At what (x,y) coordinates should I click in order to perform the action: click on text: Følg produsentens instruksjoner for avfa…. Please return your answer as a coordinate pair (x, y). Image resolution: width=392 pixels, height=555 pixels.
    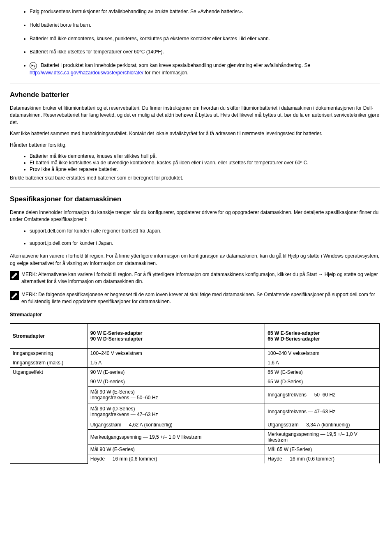
    Looking at the image, I should click on (113, 12).